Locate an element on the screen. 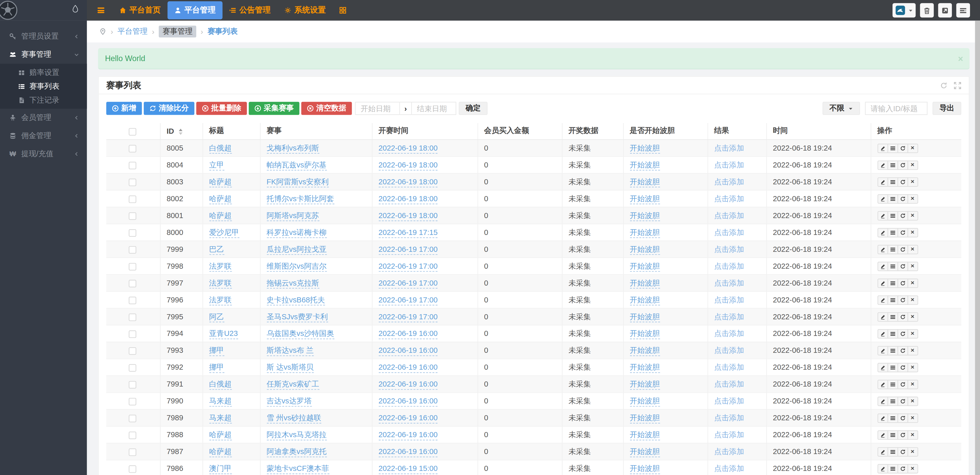 This screenshot has height=475, width=980. fullscreen-icon is located at coordinates (957, 85).